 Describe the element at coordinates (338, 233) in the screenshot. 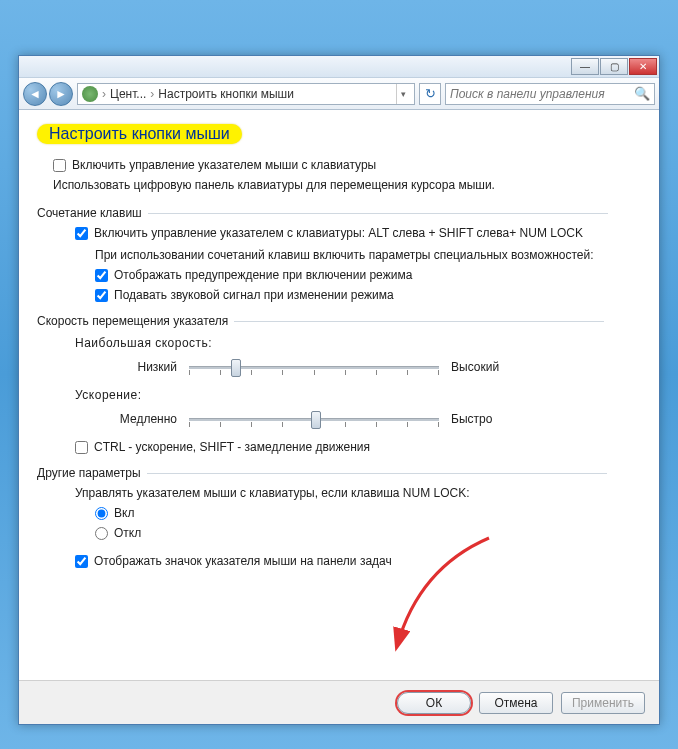

I see `enable-shortcut-label: Включить управление указателем с клавиат…` at that location.